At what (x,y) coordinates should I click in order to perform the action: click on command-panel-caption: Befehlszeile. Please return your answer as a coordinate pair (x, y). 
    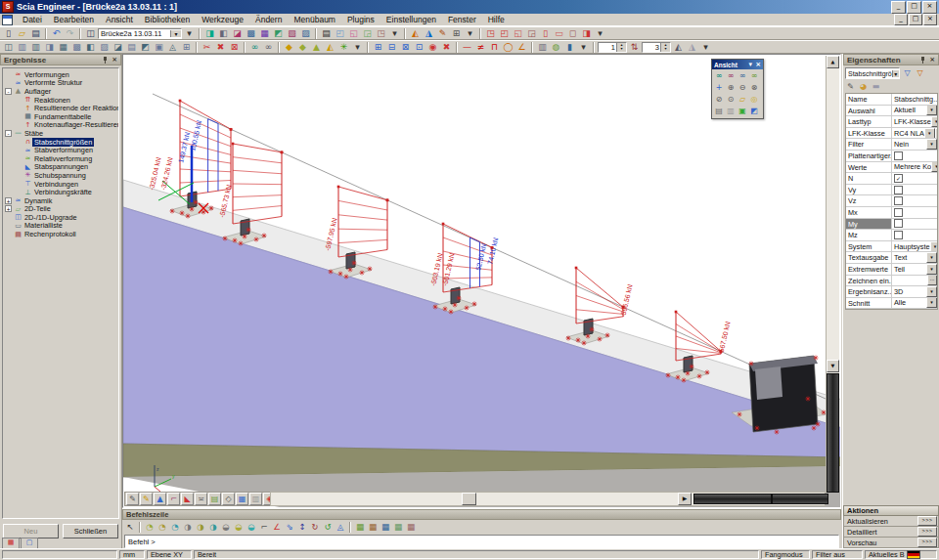
    Looking at the image, I should click on (481, 514).